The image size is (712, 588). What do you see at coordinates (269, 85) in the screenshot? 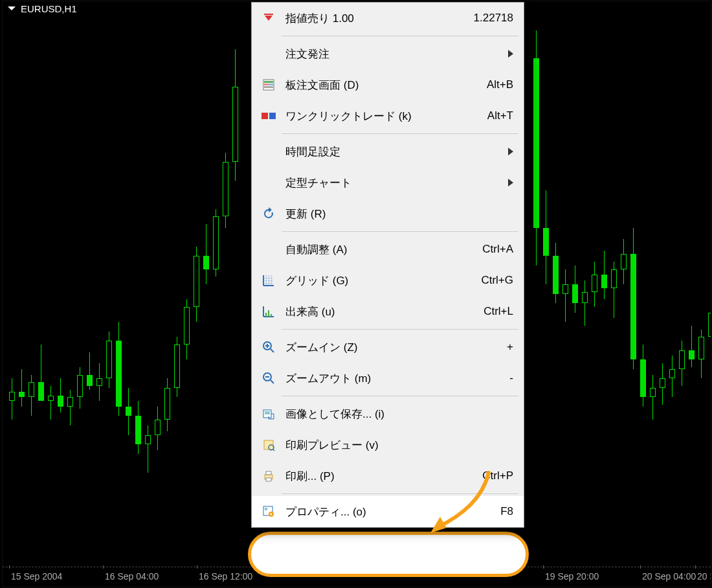
I see `depth-of-market-icon` at bounding box center [269, 85].